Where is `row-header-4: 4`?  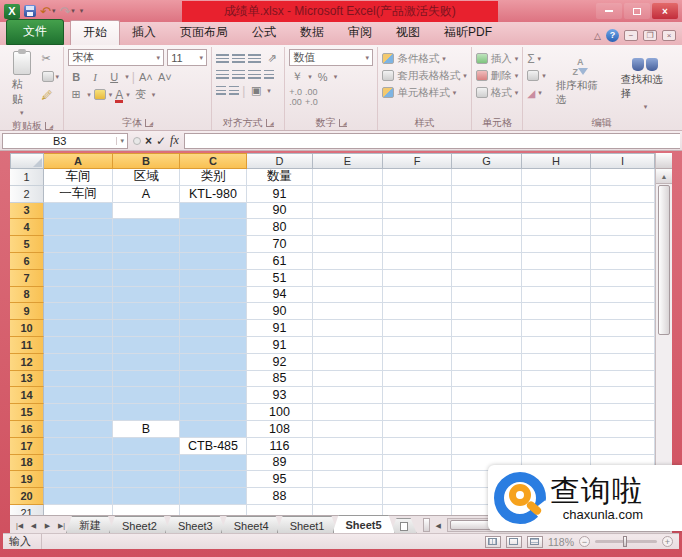
row-header-4: 4 is located at coordinates (27, 228).